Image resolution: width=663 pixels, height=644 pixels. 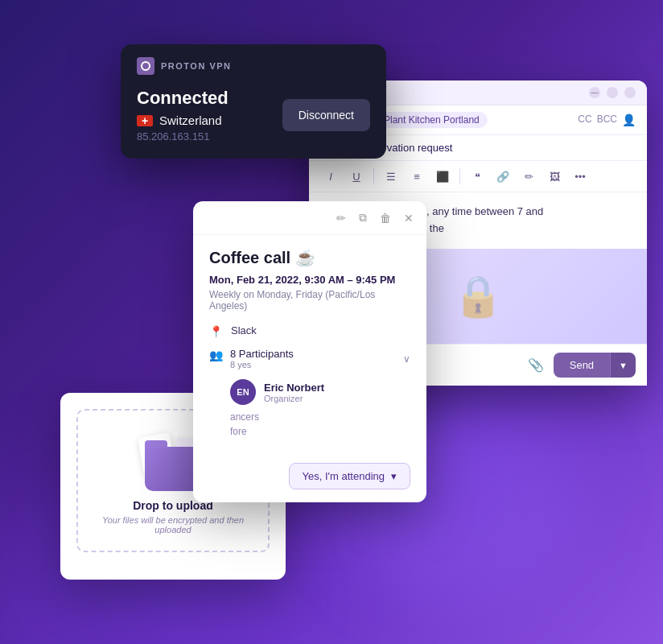 I want to click on cal-delete-button: 🗑, so click(x=385, y=218).